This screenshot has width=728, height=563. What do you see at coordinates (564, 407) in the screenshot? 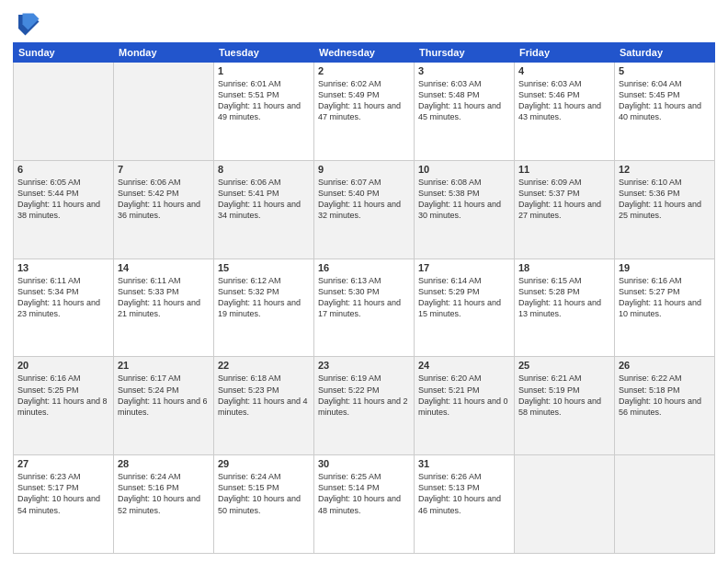
I see `calendar-cell: 25Sunrise: 6:21 AM Sunset: 5:19 PM Dayli…` at bounding box center [564, 407].